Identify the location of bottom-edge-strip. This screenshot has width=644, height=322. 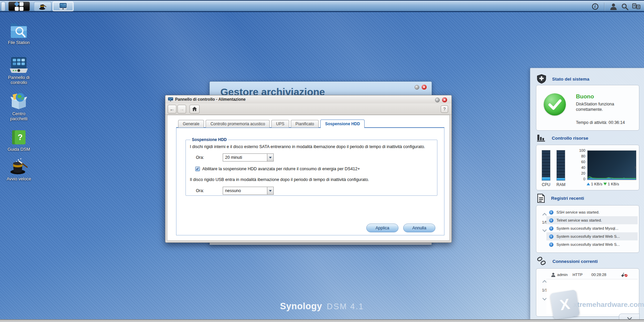
(322, 321).